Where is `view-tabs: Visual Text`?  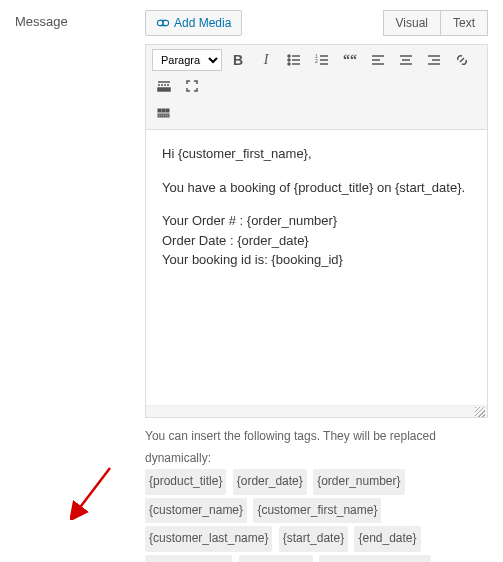
view-tabs: Visual Text is located at coordinates (436, 23).